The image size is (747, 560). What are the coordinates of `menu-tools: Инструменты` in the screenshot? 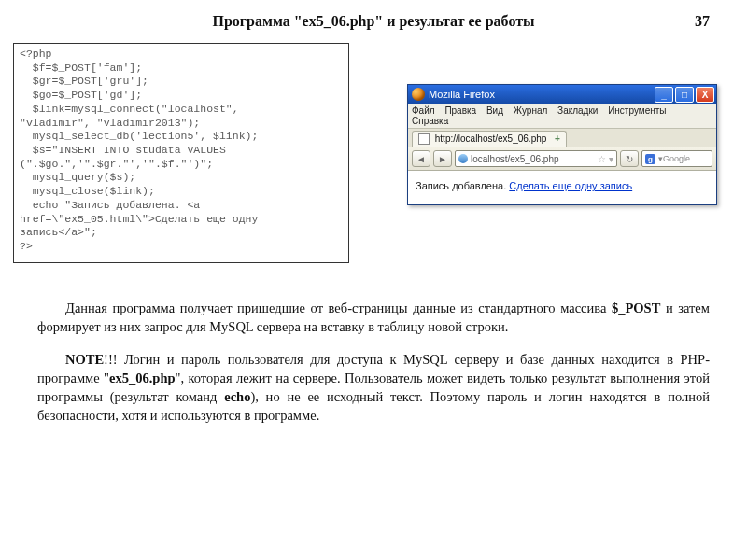 It's located at (637, 110).